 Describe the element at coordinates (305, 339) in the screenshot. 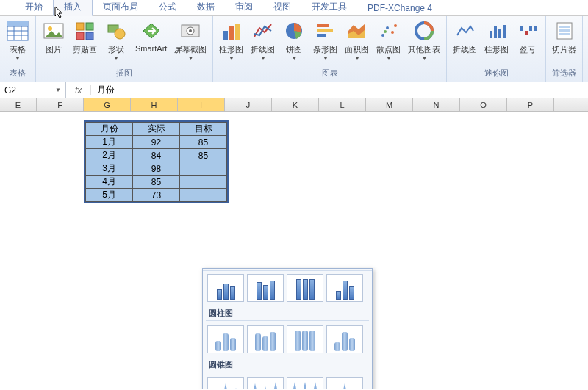

I see `chart-thumb-cylinder-100stacked` at that location.